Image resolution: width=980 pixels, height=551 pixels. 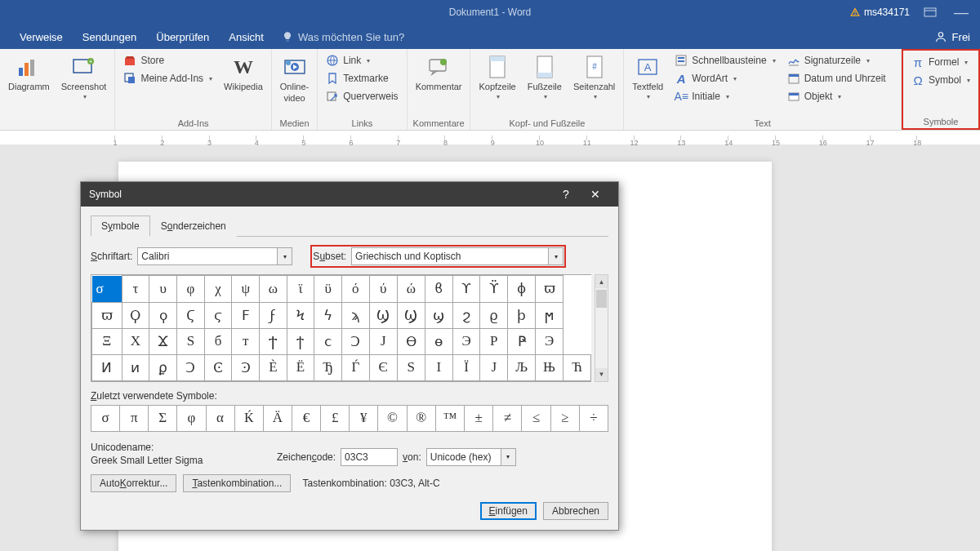 What do you see at coordinates (246, 315) in the screenshot?
I see `symbol-cell: Ϝ` at bounding box center [246, 315].